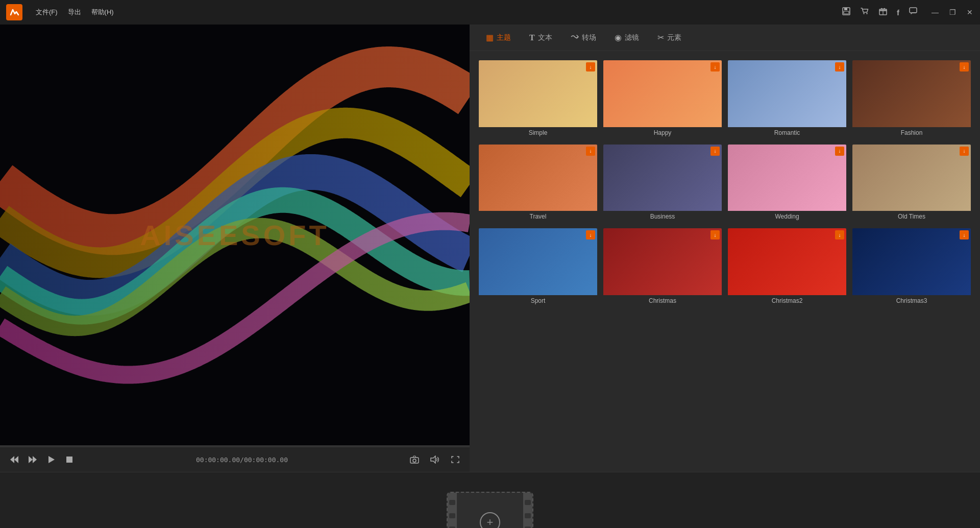  What do you see at coordinates (663, 217) in the screenshot?
I see `theme-label-business: Business` at bounding box center [663, 217].